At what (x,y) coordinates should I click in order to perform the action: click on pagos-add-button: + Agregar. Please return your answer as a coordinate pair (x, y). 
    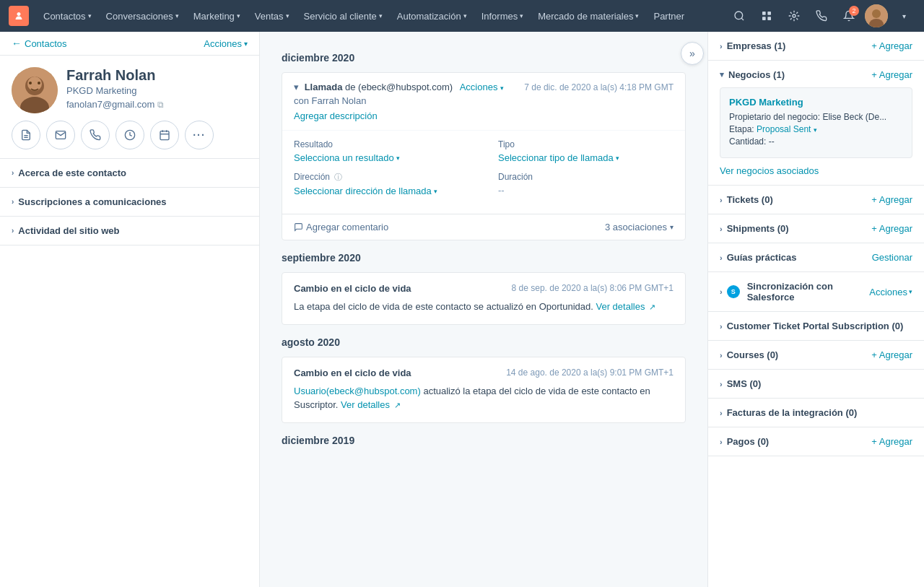
    Looking at the image, I should click on (892, 442).